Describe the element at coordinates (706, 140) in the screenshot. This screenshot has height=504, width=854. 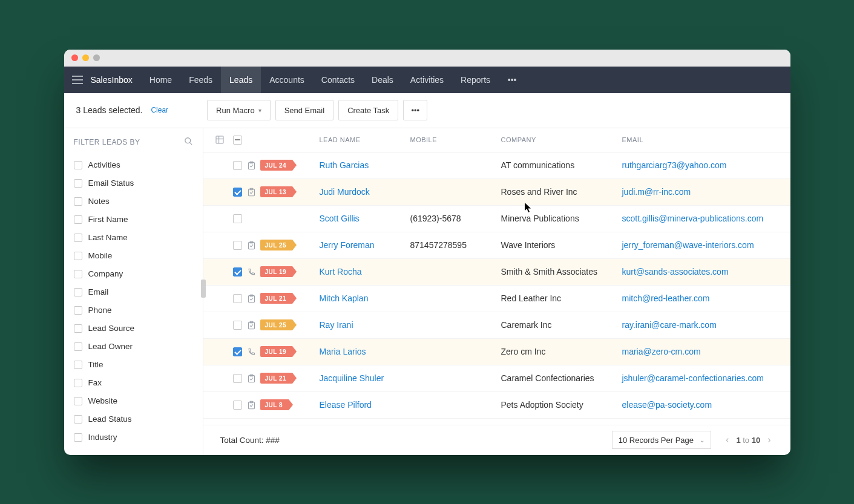
I see `col-header-email: EMAIL` at that location.